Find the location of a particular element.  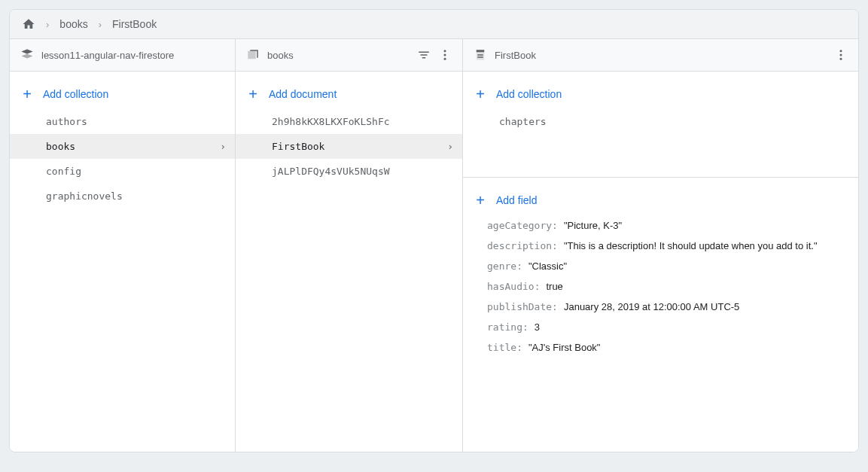

collection-name: graphicnovels is located at coordinates (84, 196).